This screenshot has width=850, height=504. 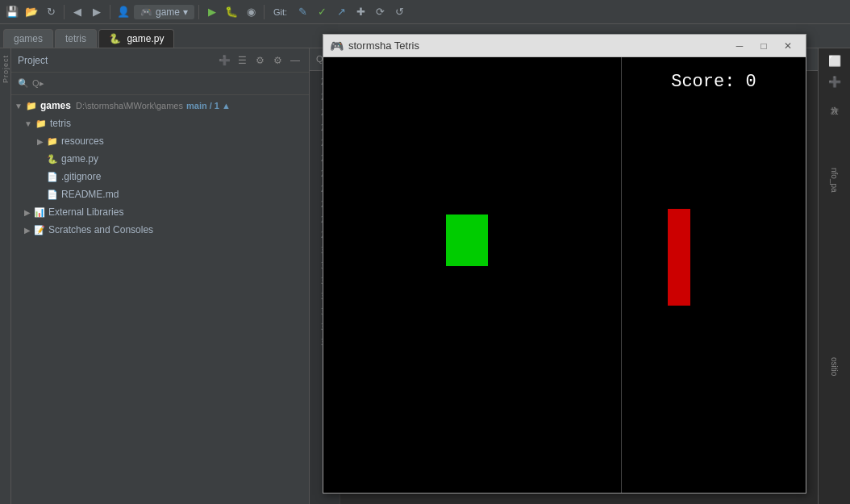 What do you see at coordinates (31, 12) in the screenshot?
I see `open-icon: 📂` at bounding box center [31, 12].